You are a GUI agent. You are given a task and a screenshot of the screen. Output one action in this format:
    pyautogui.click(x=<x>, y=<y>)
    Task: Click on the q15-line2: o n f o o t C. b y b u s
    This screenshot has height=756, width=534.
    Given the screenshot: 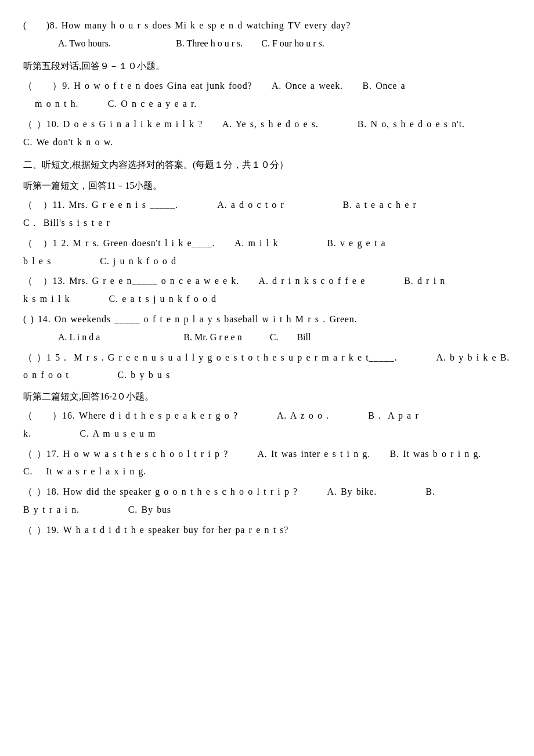 What is the action you would take?
    pyautogui.click(x=267, y=375)
    